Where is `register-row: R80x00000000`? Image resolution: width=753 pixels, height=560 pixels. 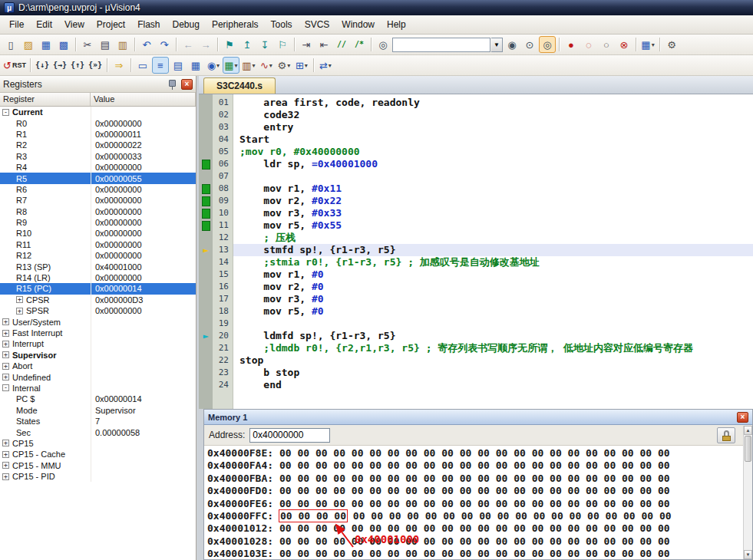
register-row: R80x00000000 is located at coordinates (98, 212).